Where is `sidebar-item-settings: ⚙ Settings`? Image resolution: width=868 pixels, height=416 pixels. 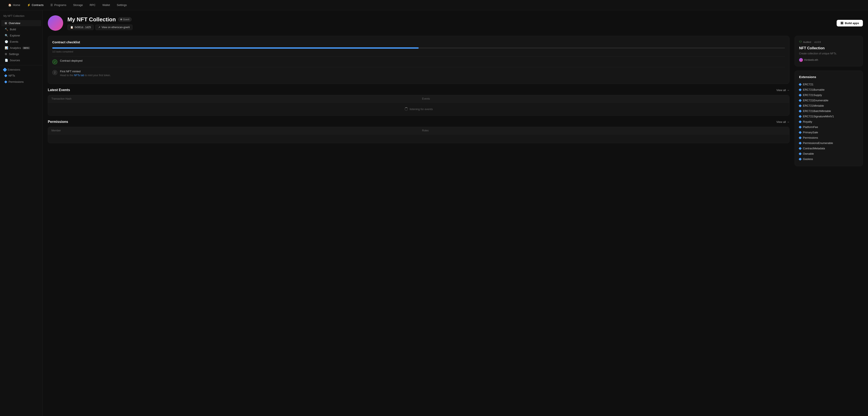 sidebar-item-settings: ⚙ Settings is located at coordinates (21, 54).